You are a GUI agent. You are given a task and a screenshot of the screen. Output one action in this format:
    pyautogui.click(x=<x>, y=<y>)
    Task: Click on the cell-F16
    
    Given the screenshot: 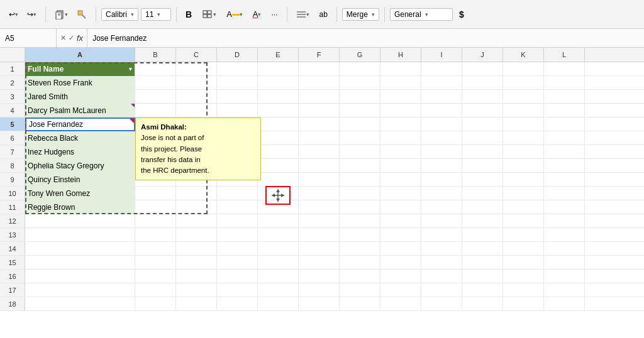 What is the action you would take?
    pyautogui.click(x=319, y=276)
    